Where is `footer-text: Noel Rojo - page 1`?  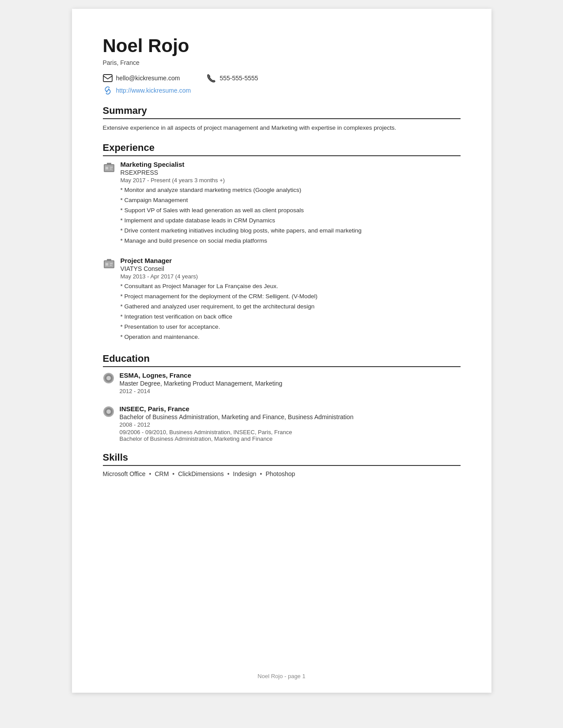
footer-text: Noel Rojo - page 1 is located at coordinates (281, 676).